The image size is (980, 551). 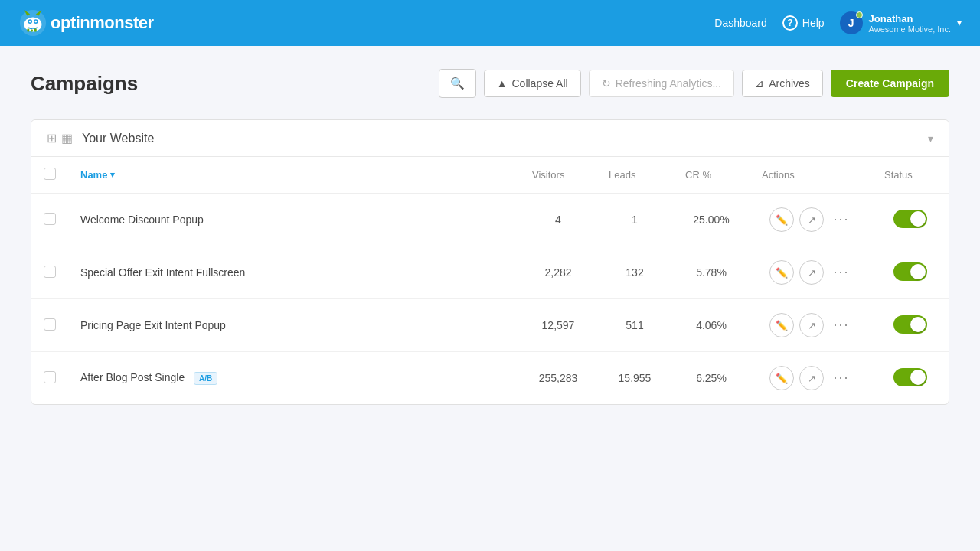 What do you see at coordinates (205, 378) in the screenshot?
I see `ab-badge: A/B` at bounding box center [205, 378].